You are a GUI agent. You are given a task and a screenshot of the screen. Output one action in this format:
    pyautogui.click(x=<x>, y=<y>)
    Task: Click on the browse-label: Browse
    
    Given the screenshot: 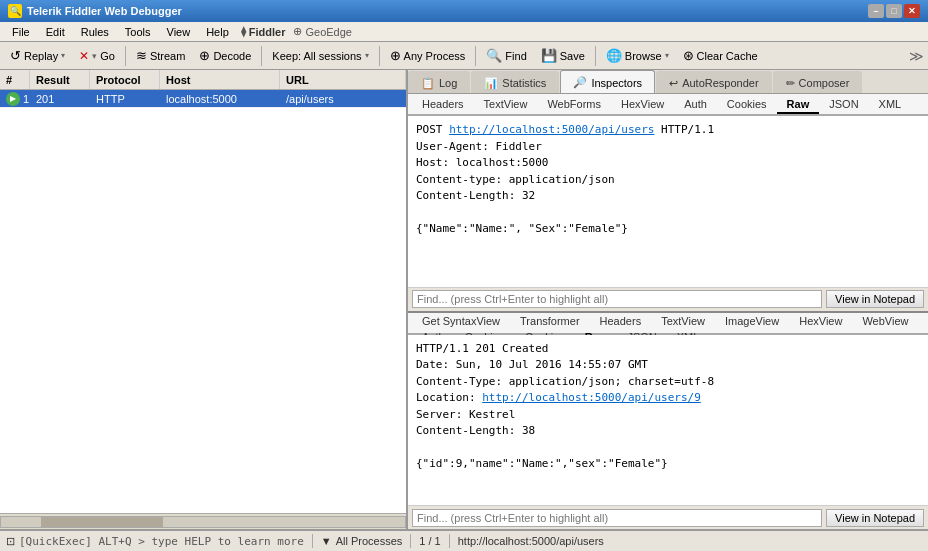 What is the action you would take?
    pyautogui.click(x=644, y=56)
    